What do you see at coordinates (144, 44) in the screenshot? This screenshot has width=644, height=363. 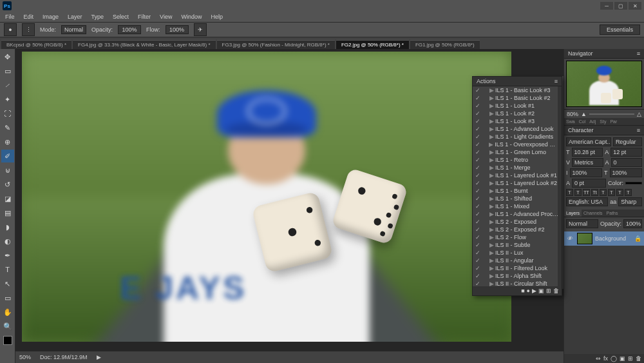 I see `document-tab: FG4.jpg @ 33.3% (Black & White - Basic, …` at bounding box center [144, 44].